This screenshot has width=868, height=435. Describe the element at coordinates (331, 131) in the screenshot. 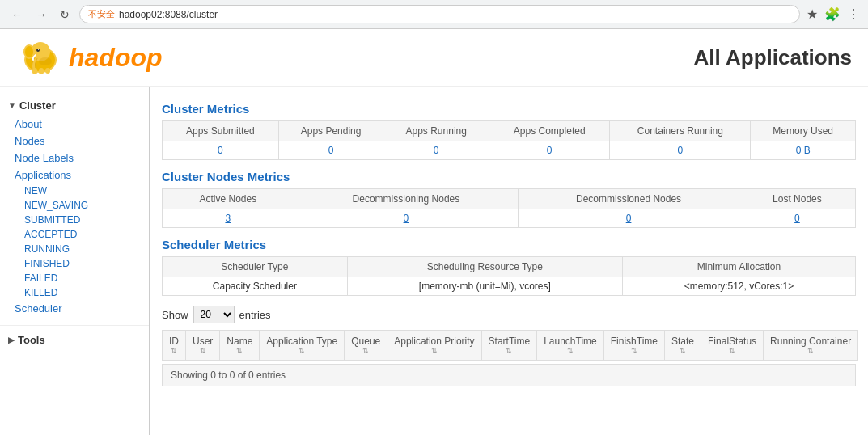

I see `col-apps-pending: Apps Pending` at that location.